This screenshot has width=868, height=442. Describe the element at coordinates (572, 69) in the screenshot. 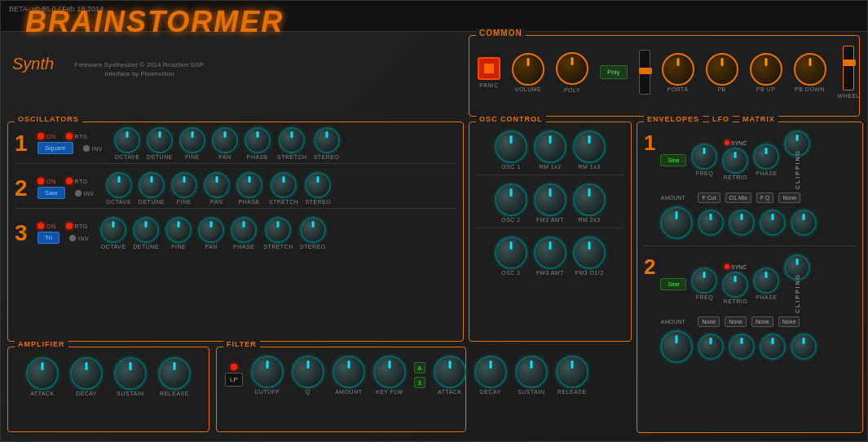

I see `poly-knob` at that location.